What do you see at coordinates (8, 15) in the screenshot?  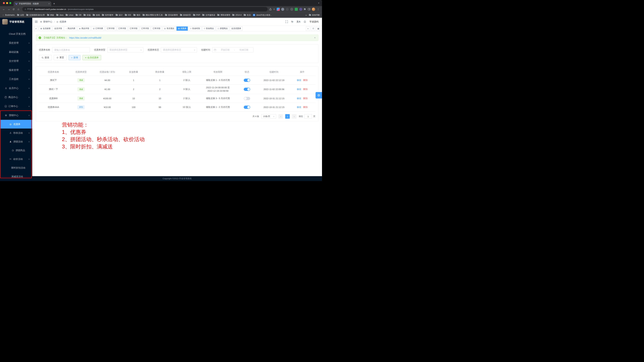 I see `bookmark-item: ☆ Bookmarks` at bounding box center [8, 15].